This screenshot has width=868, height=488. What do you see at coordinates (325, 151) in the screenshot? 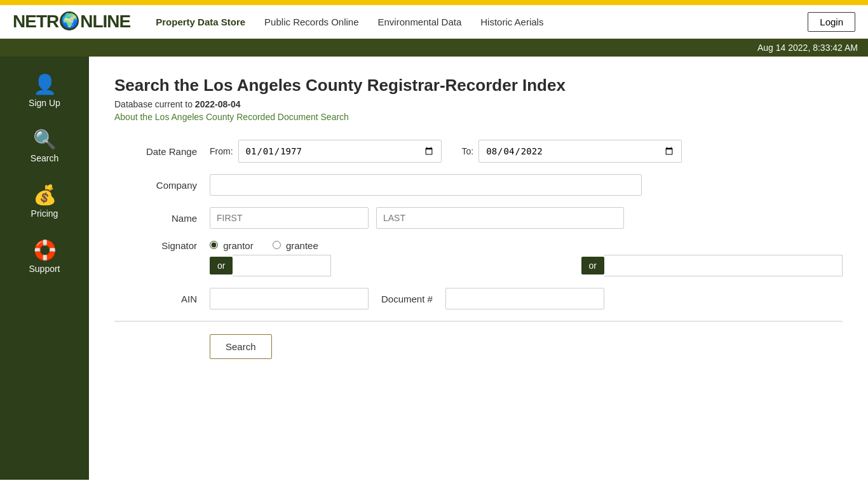
I see `from-group: From:` at bounding box center [325, 151].